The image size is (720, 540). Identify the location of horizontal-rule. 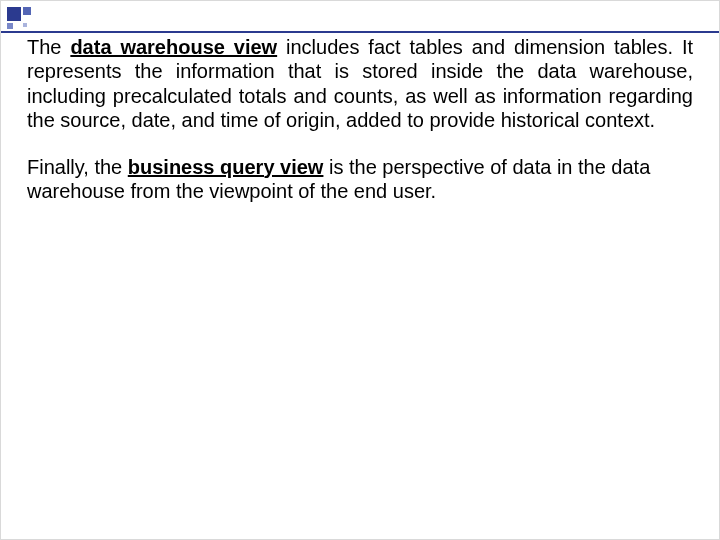
(360, 32).